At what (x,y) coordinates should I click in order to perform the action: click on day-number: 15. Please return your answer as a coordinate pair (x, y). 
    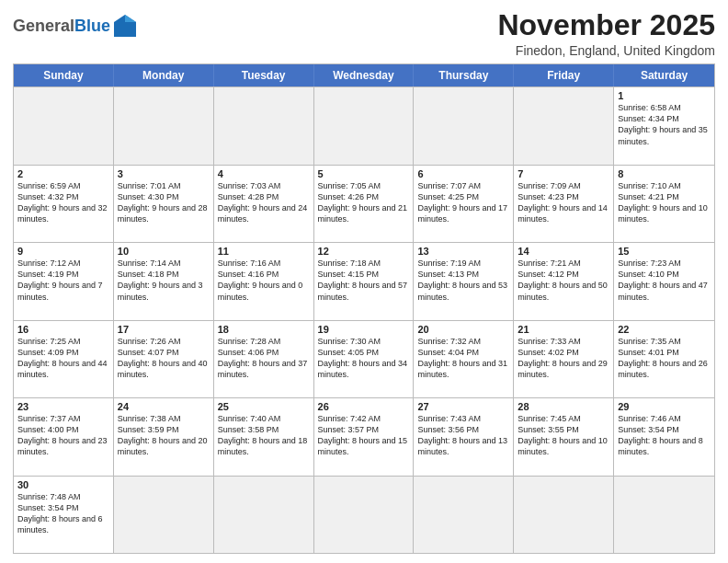
    Looking at the image, I should click on (664, 251).